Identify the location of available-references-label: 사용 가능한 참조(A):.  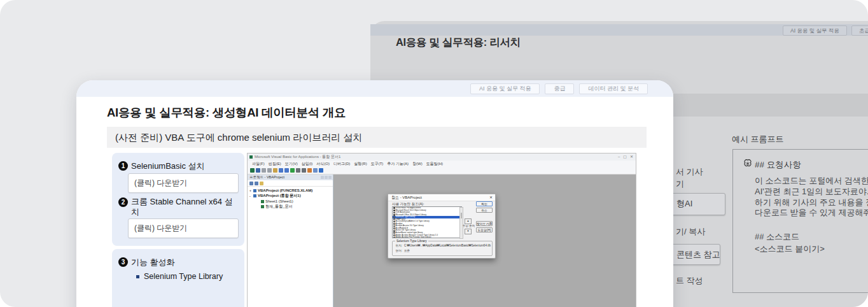
(408, 204).